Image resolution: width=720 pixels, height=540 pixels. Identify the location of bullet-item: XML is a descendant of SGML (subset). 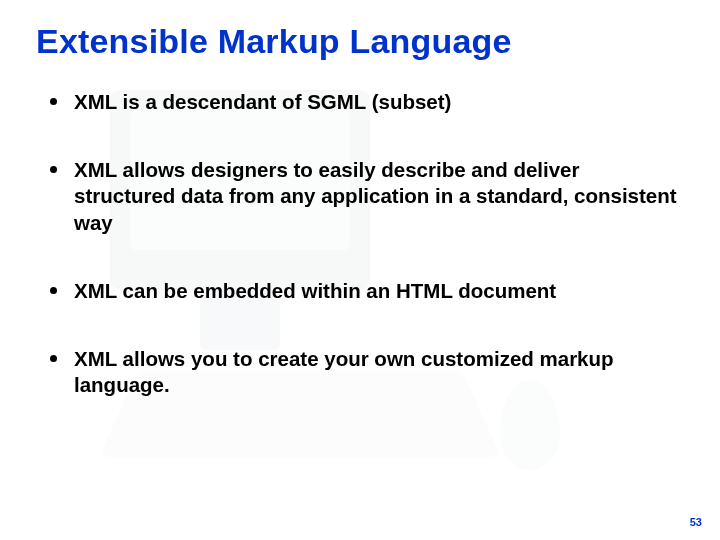
(366, 102).